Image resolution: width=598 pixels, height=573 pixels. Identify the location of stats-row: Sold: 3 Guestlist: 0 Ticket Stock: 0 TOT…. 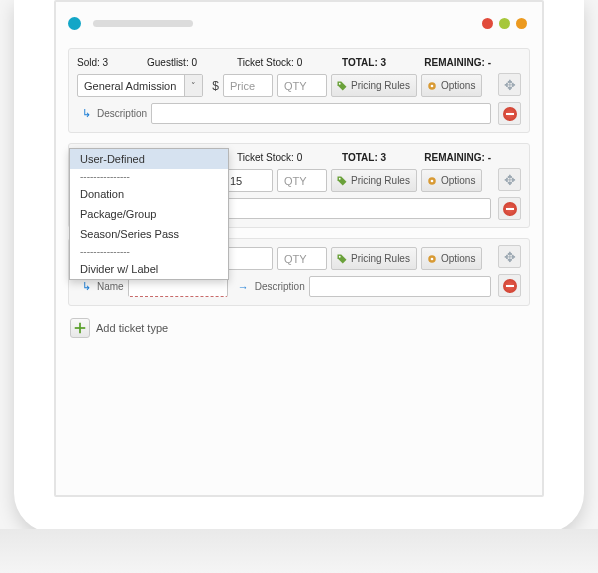
(284, 64).